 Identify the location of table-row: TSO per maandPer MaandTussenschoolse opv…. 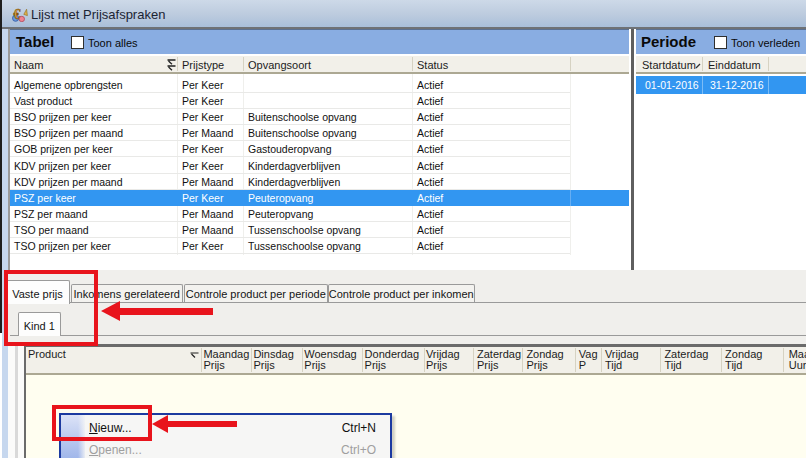
(320, 230).